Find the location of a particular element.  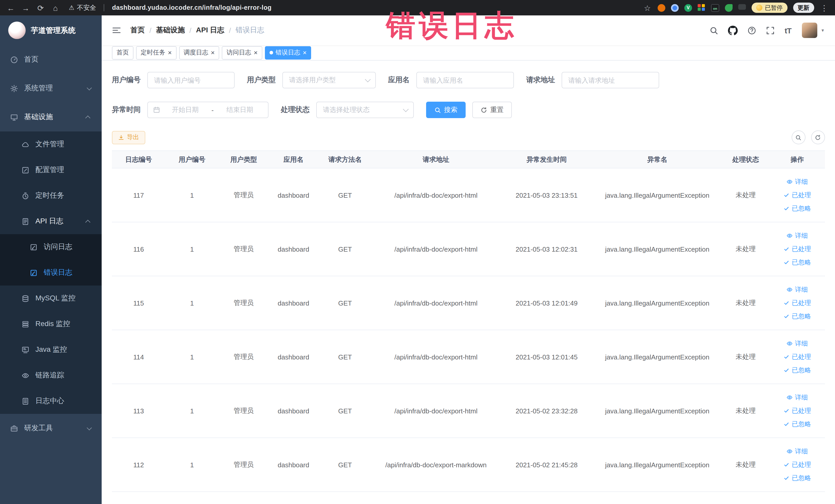

sidebar-item-9: MySQL 监控 is located at coordinates (51, 298).